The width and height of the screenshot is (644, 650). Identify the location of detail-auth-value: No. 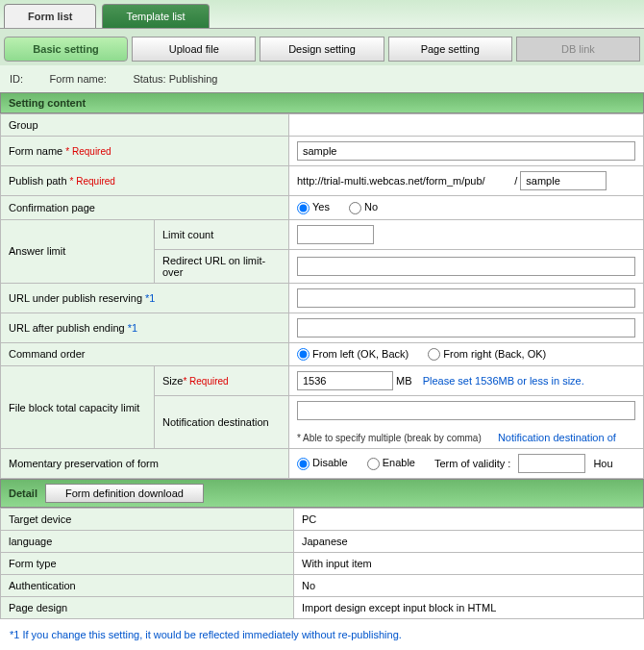
(469, 587).